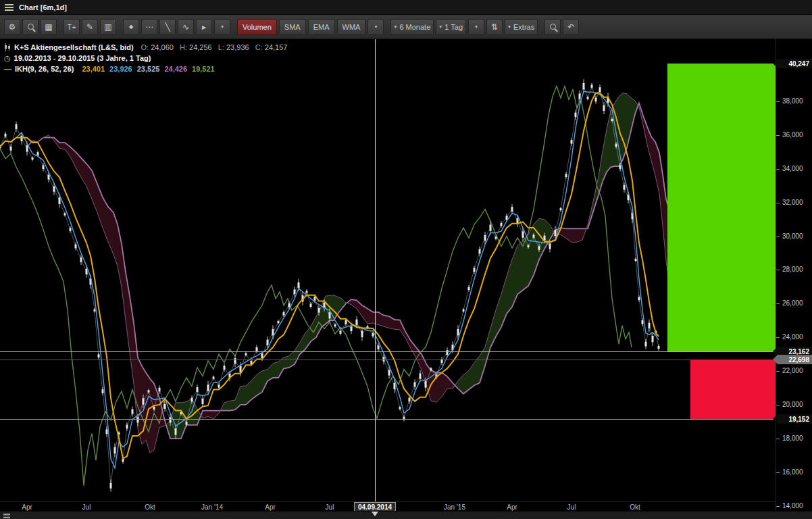 This screenshot has width=812, height=519. Describe the element at coordinates (276, 47) in the screenshot. I see `close-value: 24,157` at that location.